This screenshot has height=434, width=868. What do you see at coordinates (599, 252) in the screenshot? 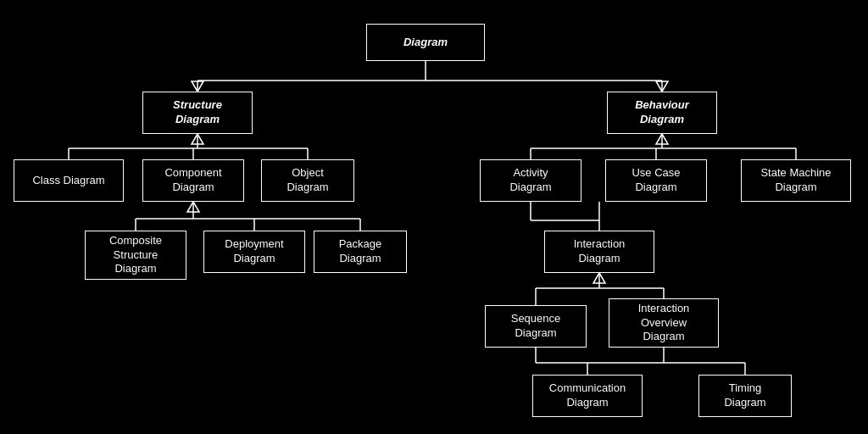
I see `interaction-diagram-node: InteractionDiagram` at bounding box center [599, 252].